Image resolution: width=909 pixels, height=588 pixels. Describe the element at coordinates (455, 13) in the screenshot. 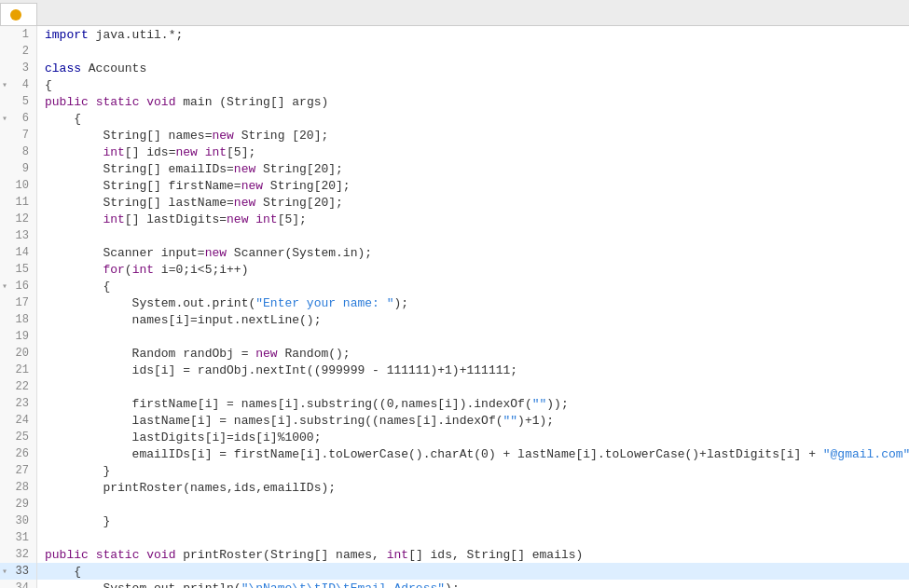

I see `tab-bar` at that location.